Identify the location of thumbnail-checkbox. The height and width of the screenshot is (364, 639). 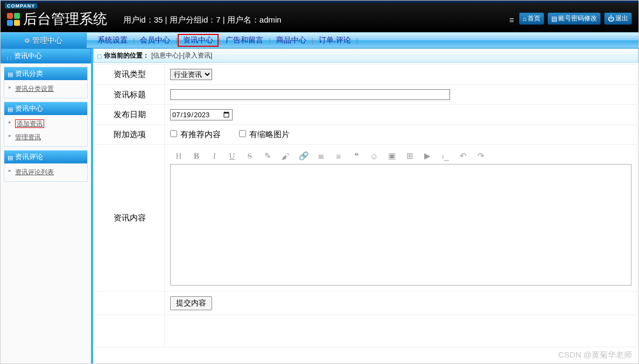
(242, 133).